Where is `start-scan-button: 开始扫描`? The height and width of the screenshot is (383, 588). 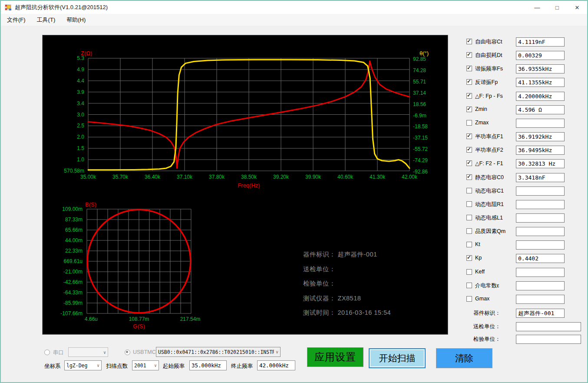
start-scan-button: 开始扫描 is located at coordinates (397, 358).